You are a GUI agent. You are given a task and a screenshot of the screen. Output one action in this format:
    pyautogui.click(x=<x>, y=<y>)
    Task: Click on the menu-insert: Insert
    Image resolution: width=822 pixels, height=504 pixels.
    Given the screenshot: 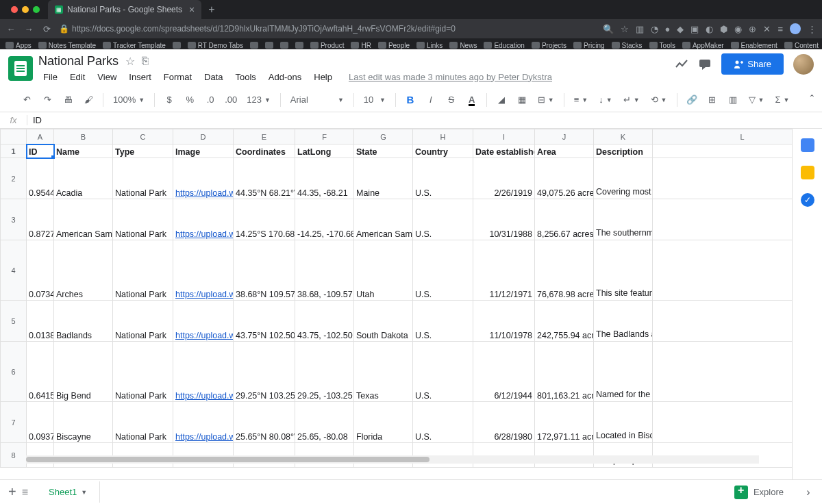 What is the action you would take?
    pyautogui.click(x=140, y=77)
    